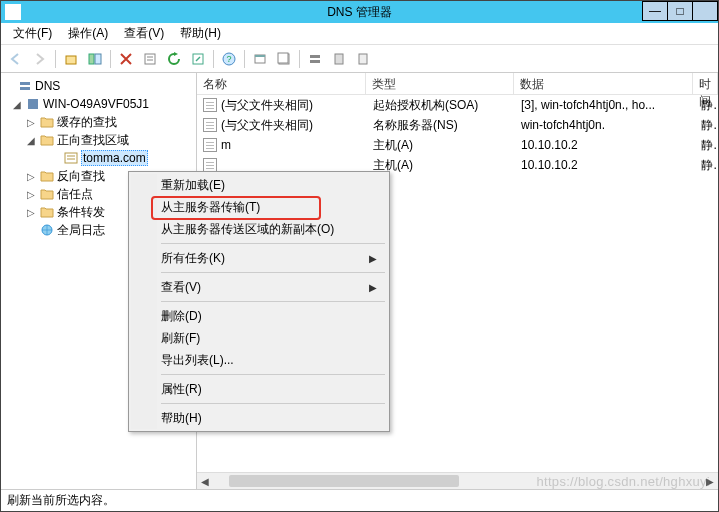 Image resolution: width=719 pixels, height=512 pixels. What do you see at coordinates (13, 12) in the screenshot?
I see `app-icon` at bounding box center [13, 12].